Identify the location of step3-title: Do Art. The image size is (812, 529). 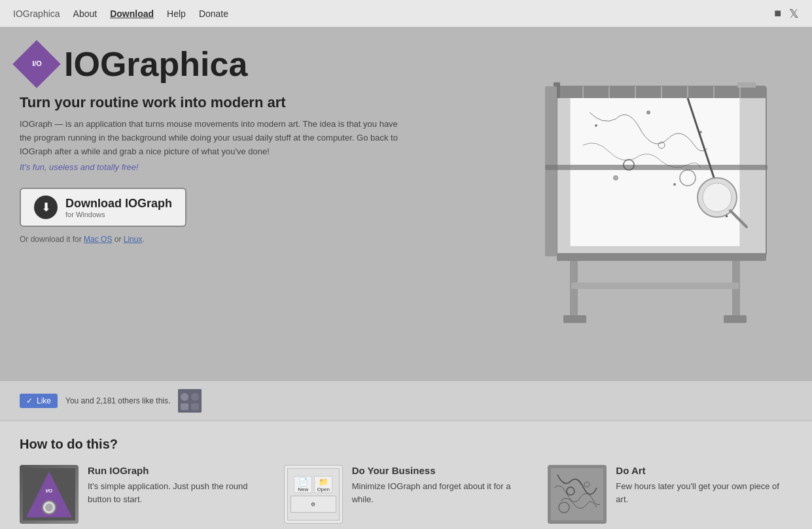
(704, 471).